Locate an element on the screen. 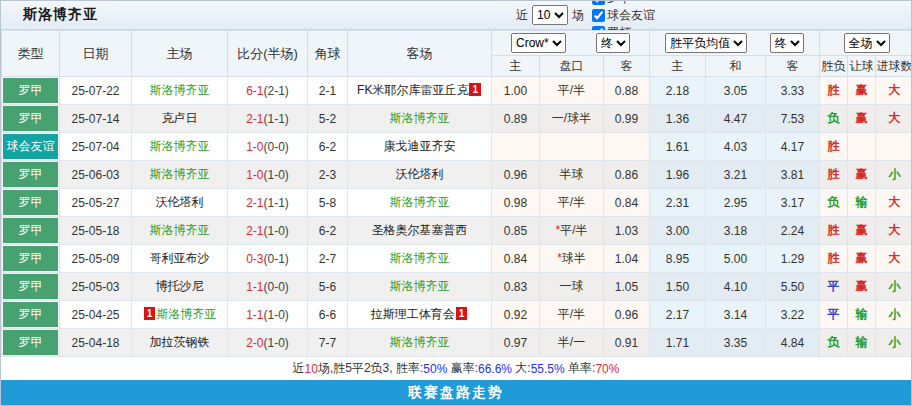  cell-eu-away-odds: 2.24 is located at coordinates (793, 231).